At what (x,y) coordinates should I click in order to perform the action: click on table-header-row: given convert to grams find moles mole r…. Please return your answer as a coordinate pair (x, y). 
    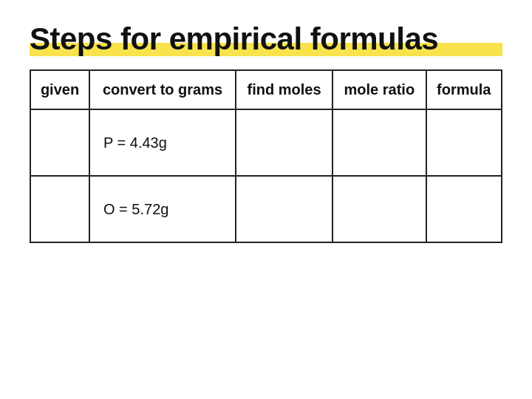
    Looking at the image, I should click on (266, 90).